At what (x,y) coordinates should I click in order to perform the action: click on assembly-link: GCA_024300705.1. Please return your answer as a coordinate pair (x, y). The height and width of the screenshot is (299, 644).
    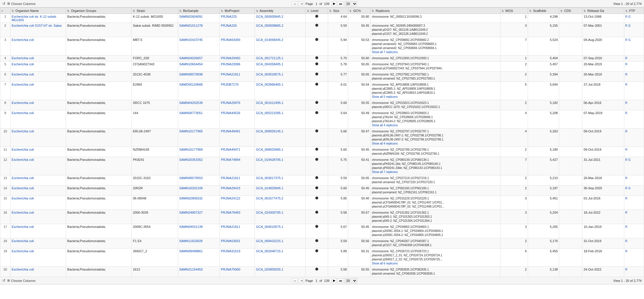
    Looking at the image, I should click on (270, 212).